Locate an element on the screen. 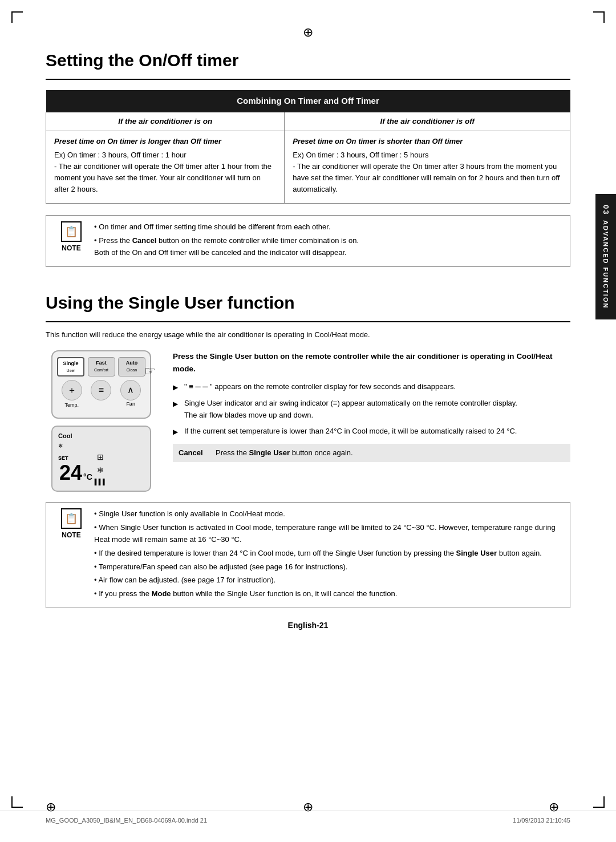 This screenshot has height=842, width=616. remote-signal-icon: ▌▌▌ is located at coordinates (100, 481).